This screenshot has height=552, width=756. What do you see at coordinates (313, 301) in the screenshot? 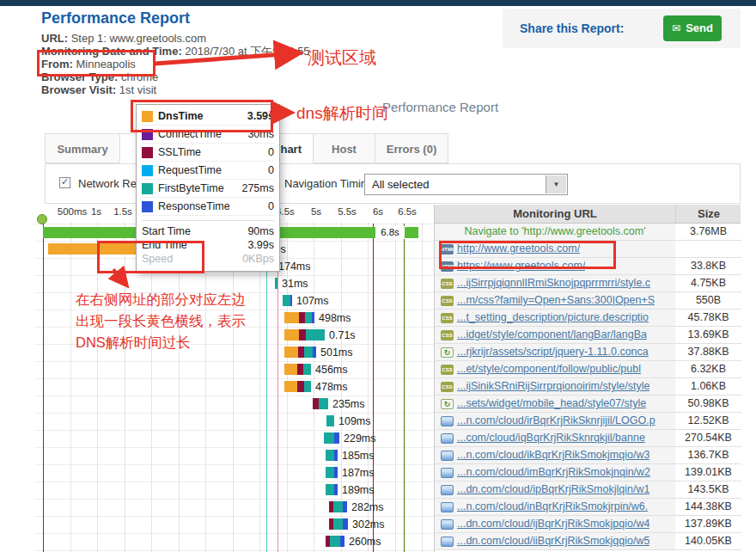
I see `request-time-label: 107ms` at bounding box center [313, 301].